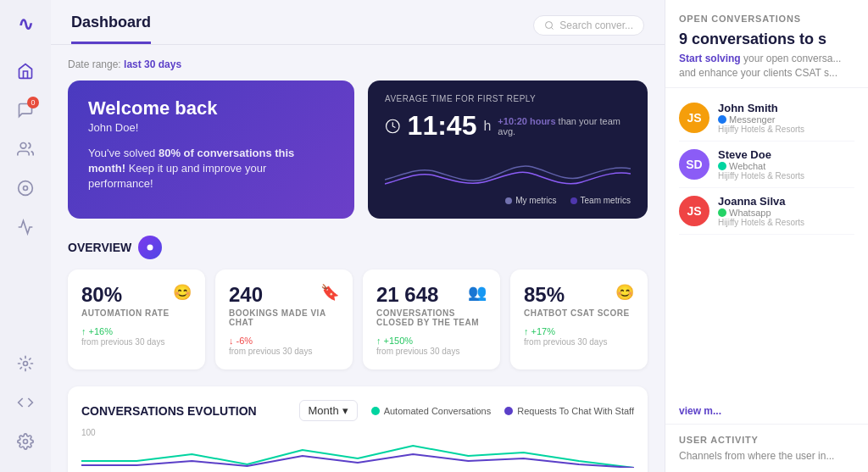 Image resolution: width=868 pixels, height=472 pixels. What do you see at coordinates (722, 166) in the screenshot?
I see `webchat-icon` at bounding box center [722, 166].